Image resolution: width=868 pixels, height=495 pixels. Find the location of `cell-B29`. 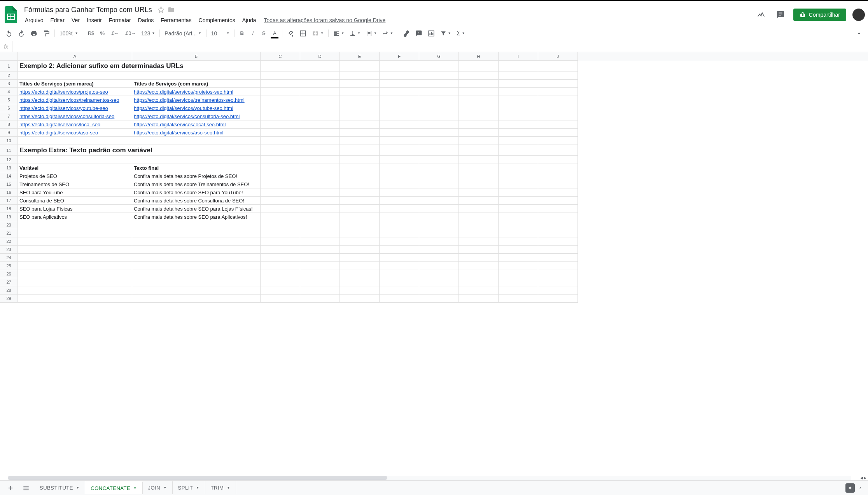

cell-B29 is located at coordinates (196, 298).